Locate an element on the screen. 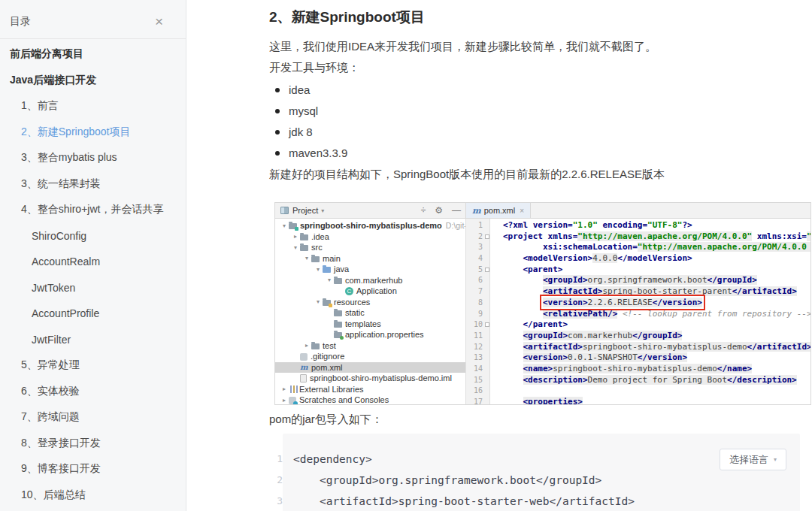 Image resolution: width=812 pixels, height=511 pixels. tree-row: ▸Scratches and Consoles is located at coordinates (370, 400).